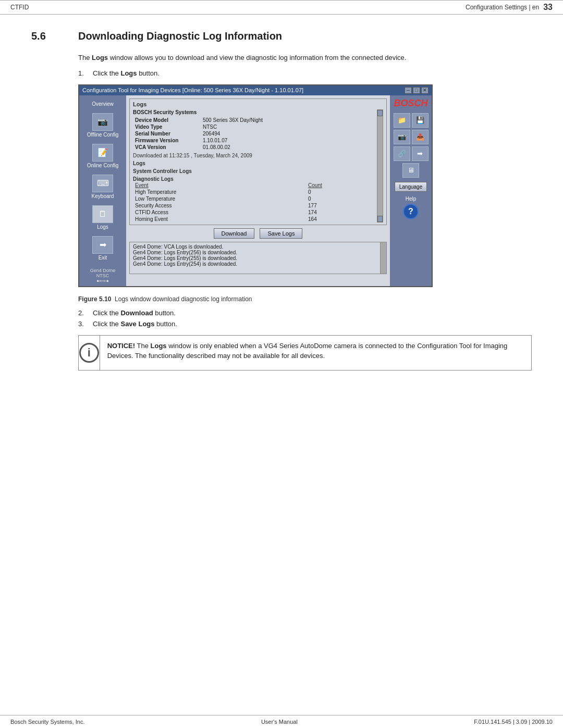 Image resolution: width=563 pixels, height=728 pixels. I want to click on exit-icon: ➡, so click(103, 245).